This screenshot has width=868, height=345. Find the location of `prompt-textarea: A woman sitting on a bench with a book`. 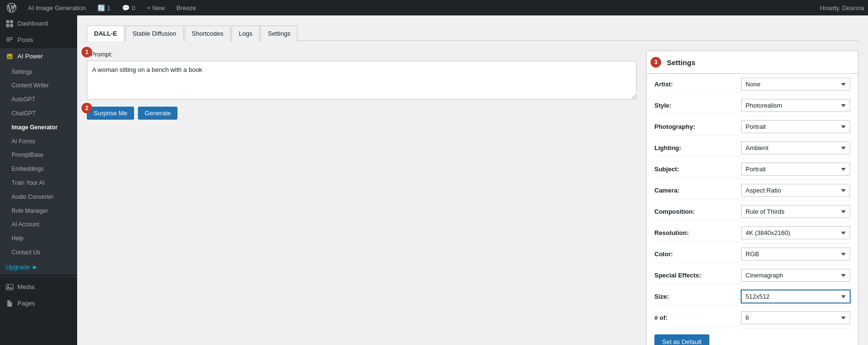

prompt-textarea: A woman sitting on a bench with a book is located at coordinates (362, 80).